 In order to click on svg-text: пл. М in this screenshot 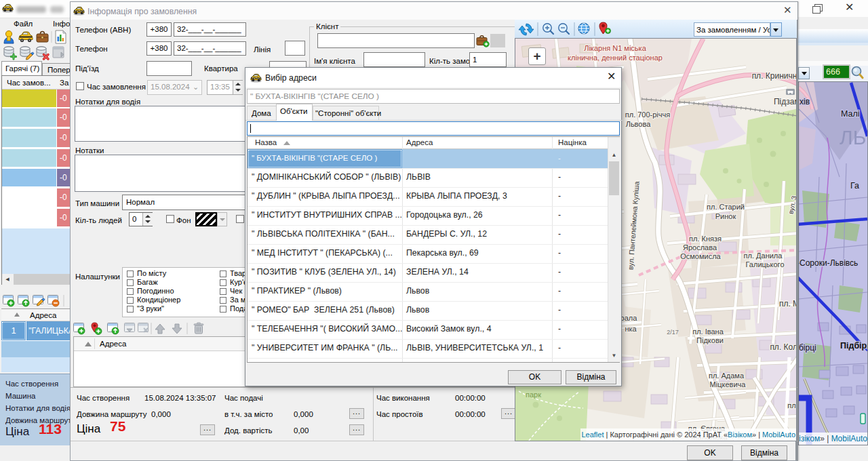, I will do `click(788, 304)`.